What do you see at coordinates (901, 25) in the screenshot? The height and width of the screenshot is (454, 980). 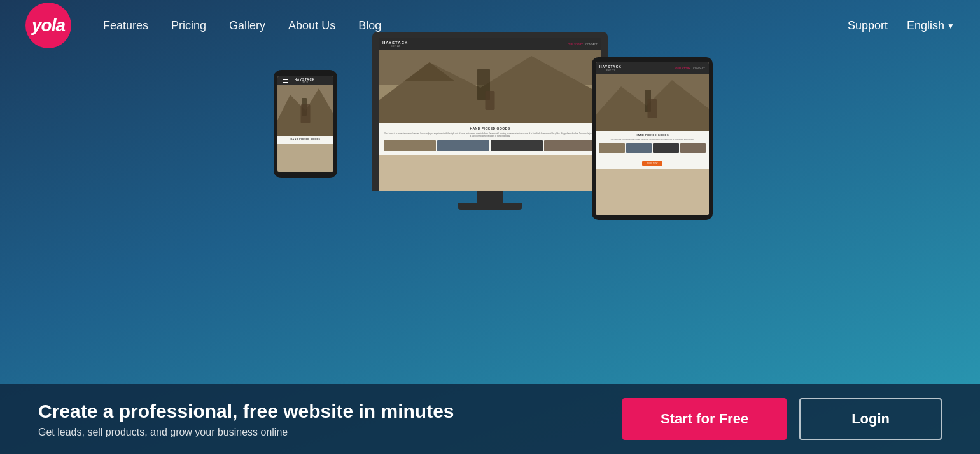 I see `header-right: Support English ▼` at bounding box center [901, 25].